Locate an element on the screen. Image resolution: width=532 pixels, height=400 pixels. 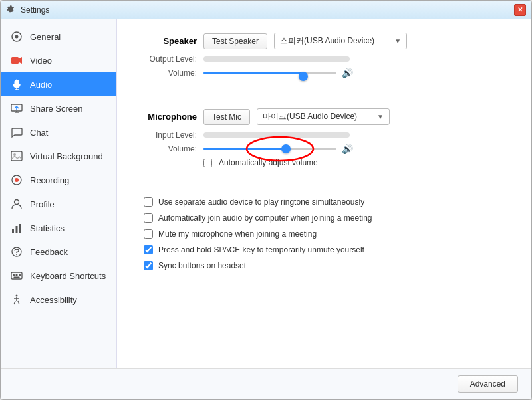
test-speaker-button: Test Speaker is located at coordinates (235, 41).